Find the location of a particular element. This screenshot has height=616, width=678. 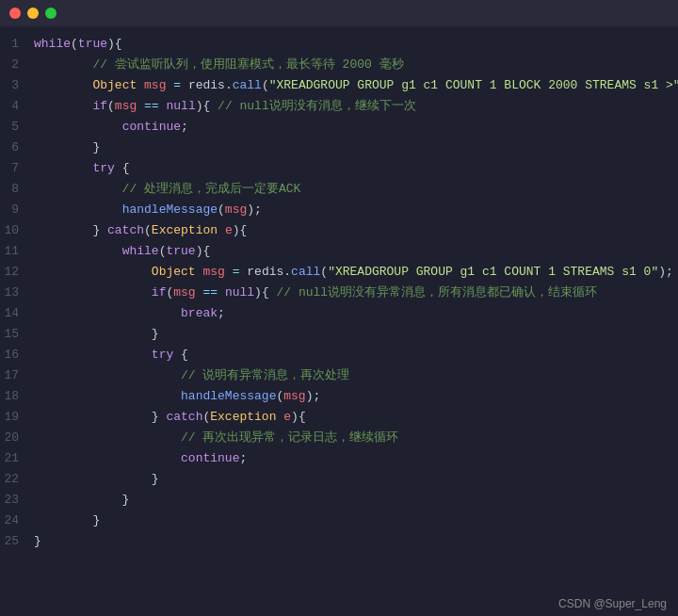

close-button is located at coordinates (15, 13).